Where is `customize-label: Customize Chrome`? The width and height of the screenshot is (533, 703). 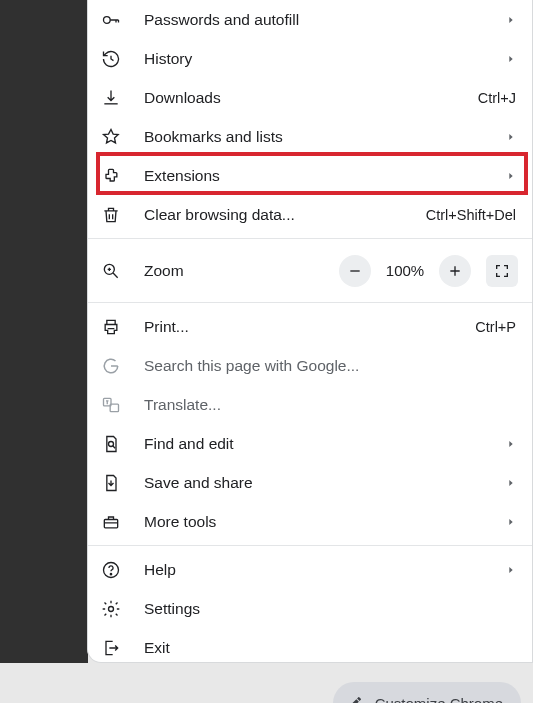
customize-label: Customize Chrome is located at coordinates (439, 700).